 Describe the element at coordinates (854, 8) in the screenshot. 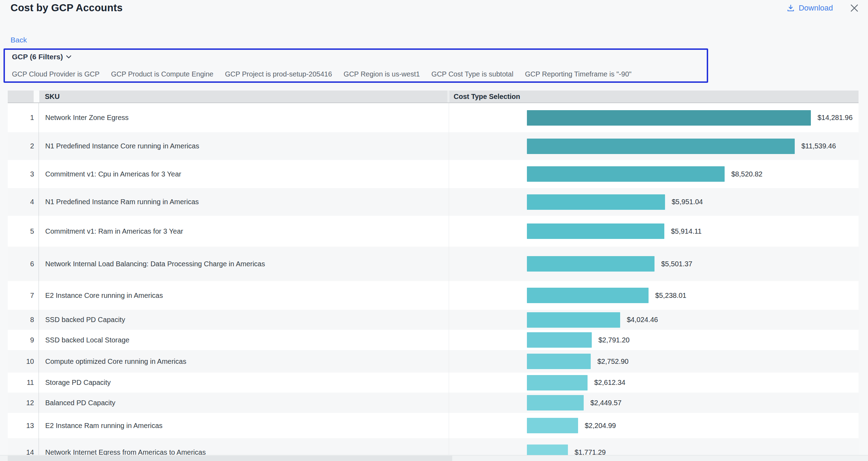

I see `close-icon` at that location.